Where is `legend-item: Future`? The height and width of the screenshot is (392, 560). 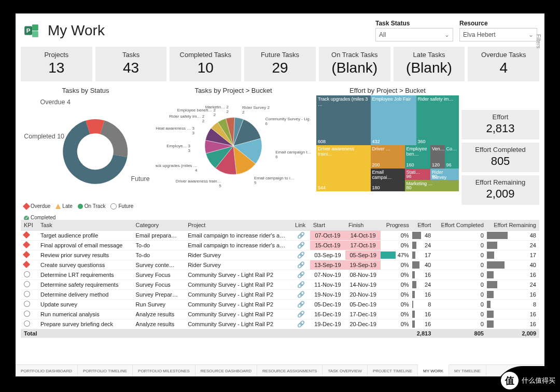 legend-item: Future is located at coordinates (122, 206).